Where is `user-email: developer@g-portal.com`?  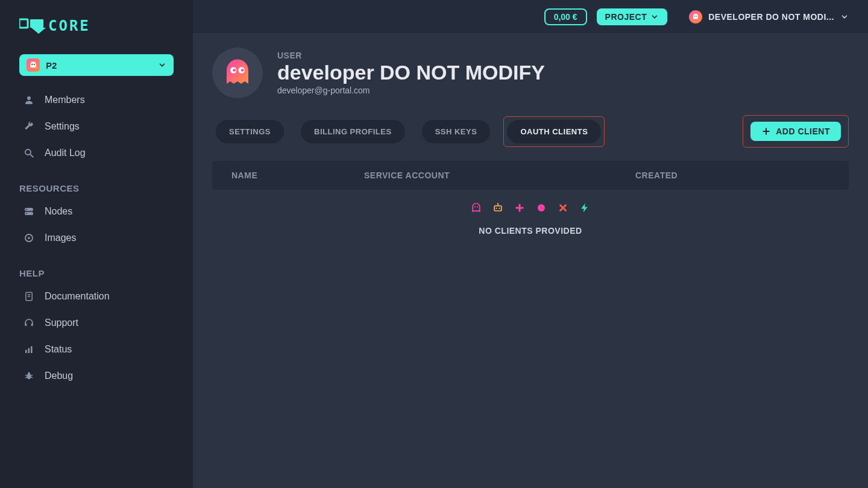 user-email: developer@g-portal.com is located at coordinates (411, 90).